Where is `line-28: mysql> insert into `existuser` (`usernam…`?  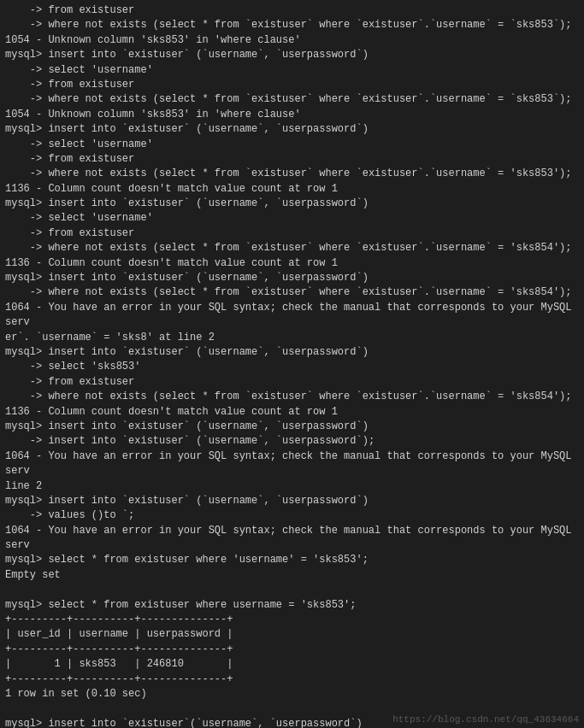 line-28: mysql> insert into `existuser` (`usernam… is located at coordinates (292, 427).